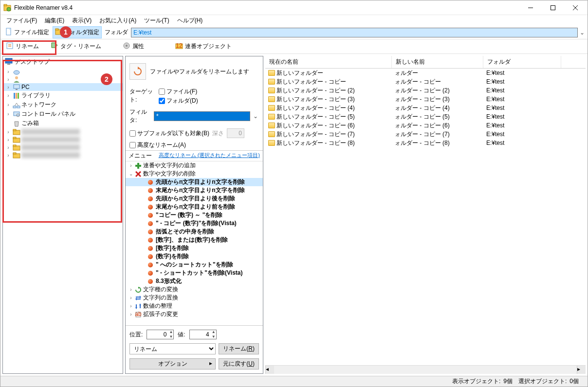 The width and height of the screenshot is (588, 387). Describe the element at coordinates (194, 314) in the screenshot. I see `menu-group: ›ab拡張子の変更` at that location.